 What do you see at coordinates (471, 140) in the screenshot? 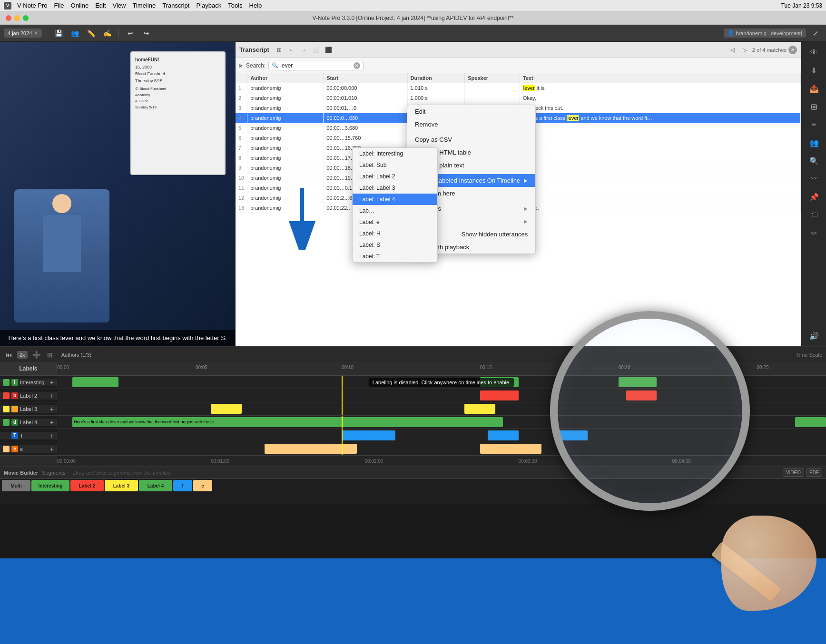
I see `ctx-copy-csv: Copy as CSV` at bounding box center [471, 140].